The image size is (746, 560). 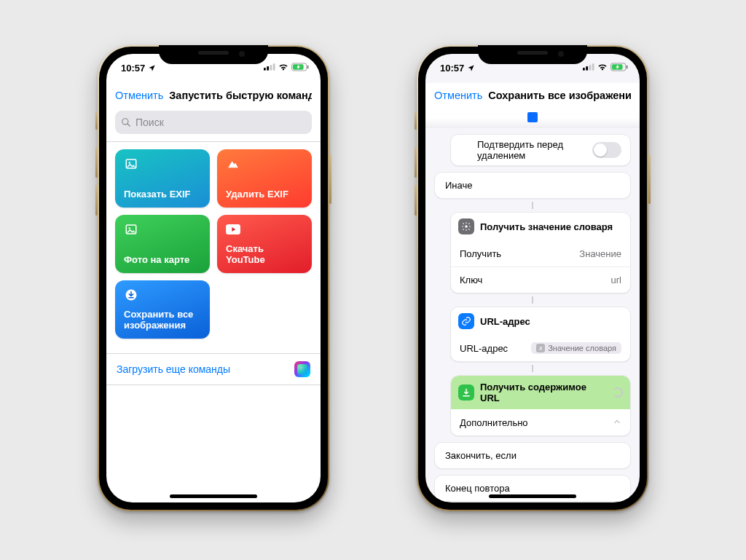 I want to click on shortcut-grid: Показать EXIF Удалить EXIF Фото на карте, so click(x=213, y=244).